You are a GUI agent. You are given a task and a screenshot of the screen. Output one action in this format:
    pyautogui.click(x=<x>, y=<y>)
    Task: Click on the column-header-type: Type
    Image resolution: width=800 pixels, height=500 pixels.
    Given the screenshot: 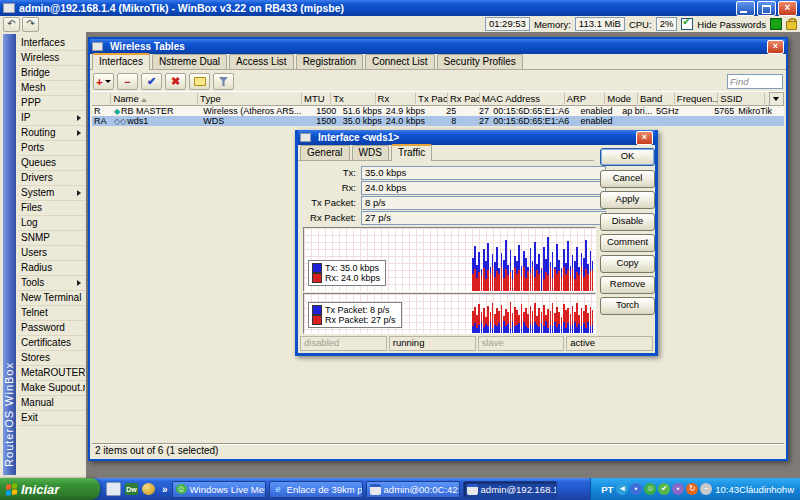 What is the action you would take?
    pyautogui.click(x=250, y=98)
    